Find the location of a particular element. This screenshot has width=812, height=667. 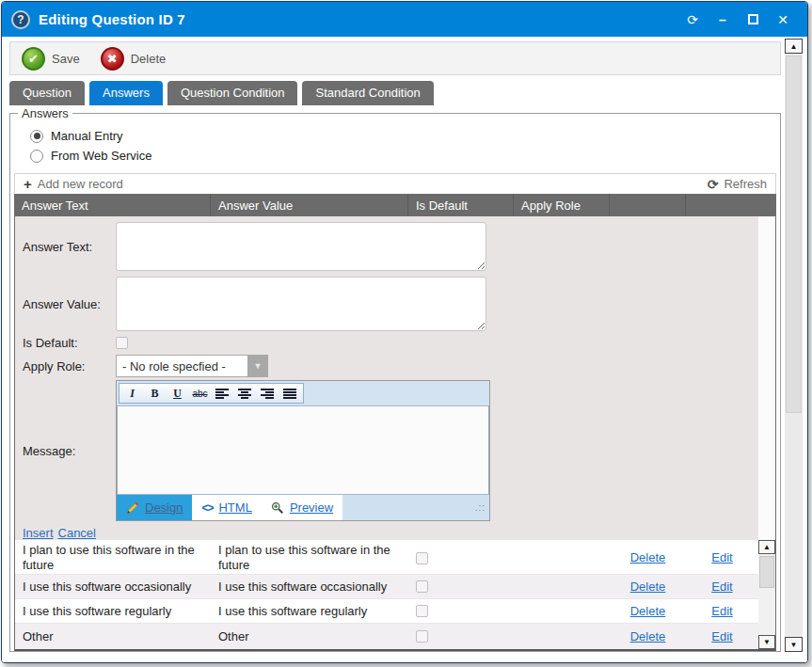

close-icon: ✕ is located at coordinates (783, 20).